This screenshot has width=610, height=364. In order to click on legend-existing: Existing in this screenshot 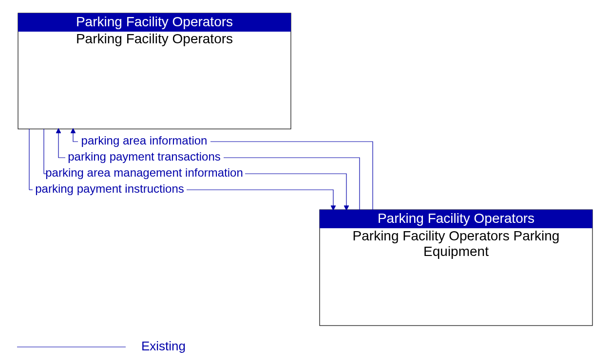, I will do `click(101, 346)`.